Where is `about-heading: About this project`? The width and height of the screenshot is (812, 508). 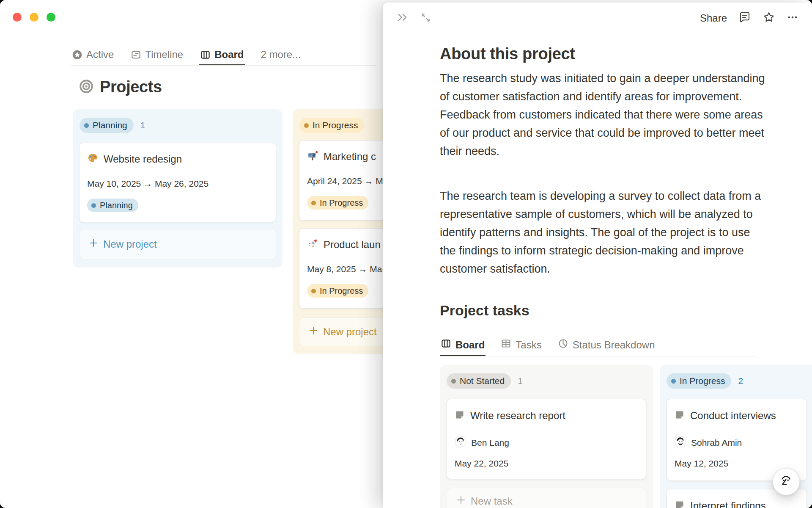
about-heading: About this project is located at coordinates (508, 54).